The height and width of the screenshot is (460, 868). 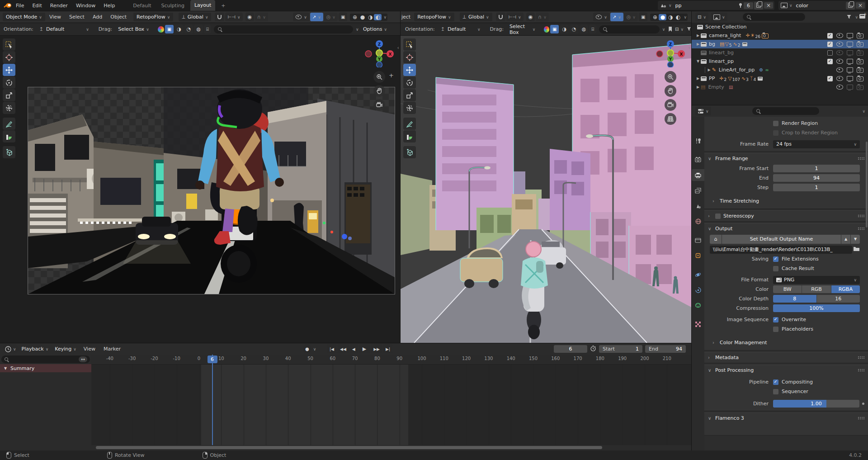 What do you see at coordinates (698, 256) in the screenshot?
I see `tab-object` at bounding box center [698, 256].